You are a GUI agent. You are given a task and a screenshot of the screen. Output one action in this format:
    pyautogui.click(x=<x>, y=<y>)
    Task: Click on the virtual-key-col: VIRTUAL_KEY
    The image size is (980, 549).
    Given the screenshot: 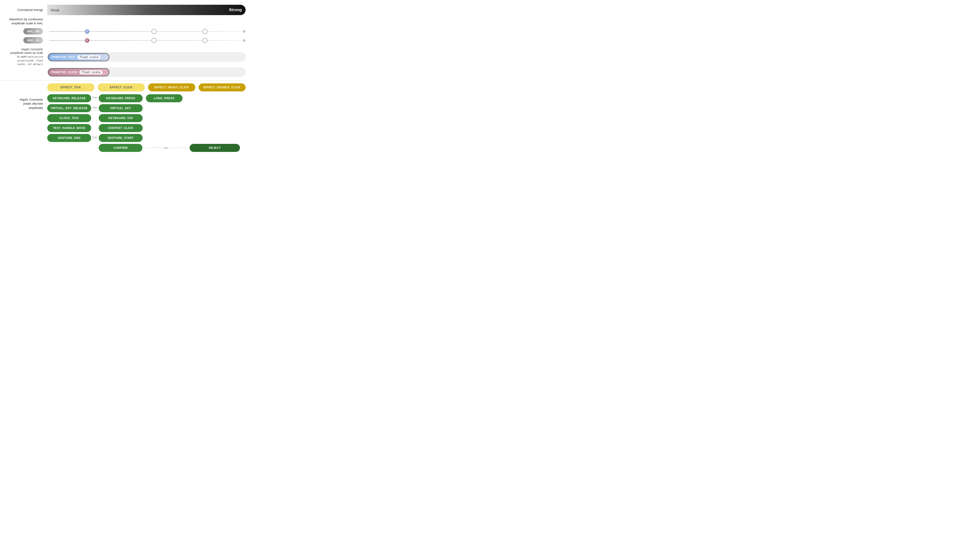 What is the action you would take?
    pyautogui.click(x=121, y=108)
    